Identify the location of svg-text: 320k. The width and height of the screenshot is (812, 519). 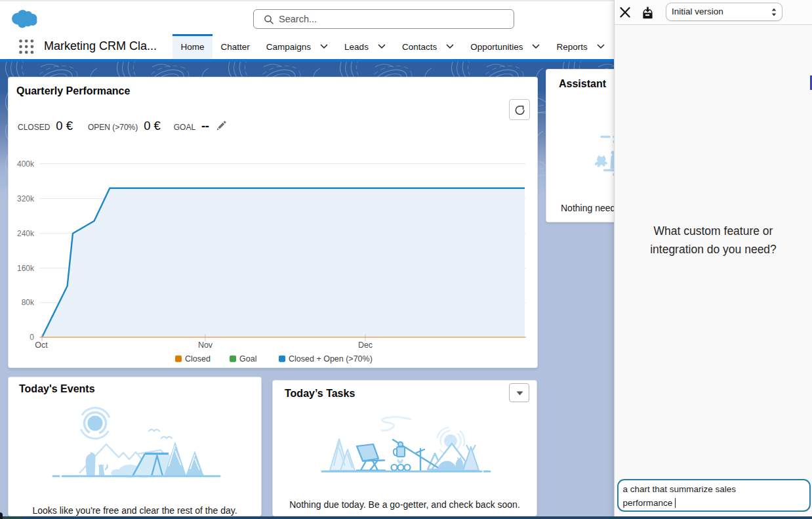
(26, 199).